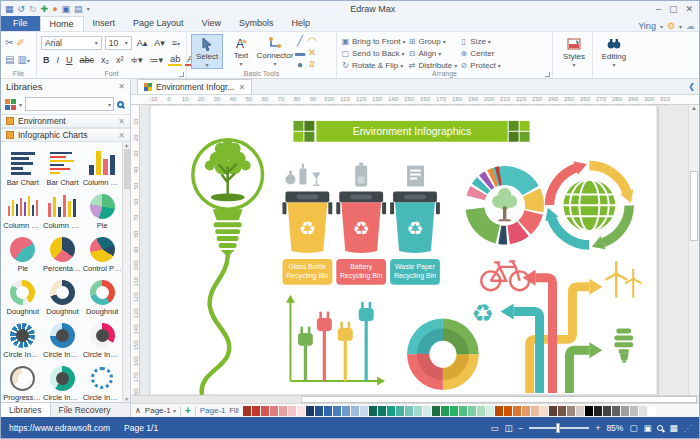 This screenshot has height=439, width=700. What do you see at coordinates (660, 428) in the screenshot?
I see `magnifier-icon` at bounding box center [660, 428].